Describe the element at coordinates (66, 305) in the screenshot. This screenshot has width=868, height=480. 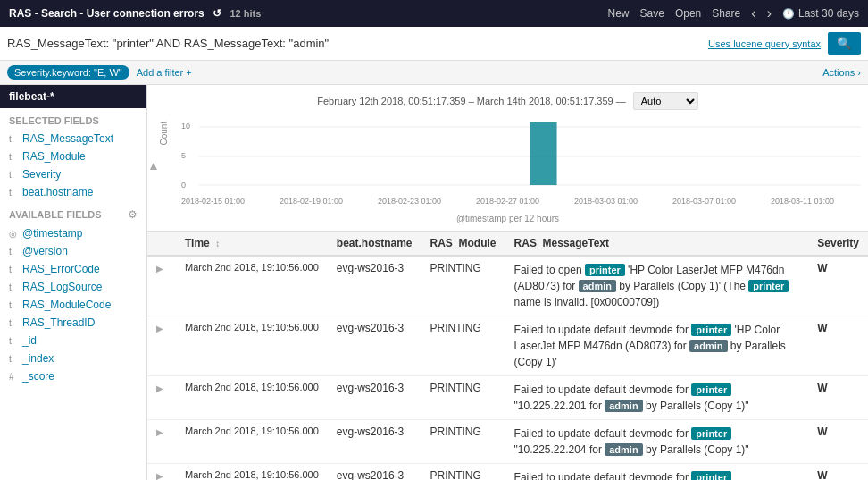
I see `field-name-label: RAS_ModuleCode` at that location.